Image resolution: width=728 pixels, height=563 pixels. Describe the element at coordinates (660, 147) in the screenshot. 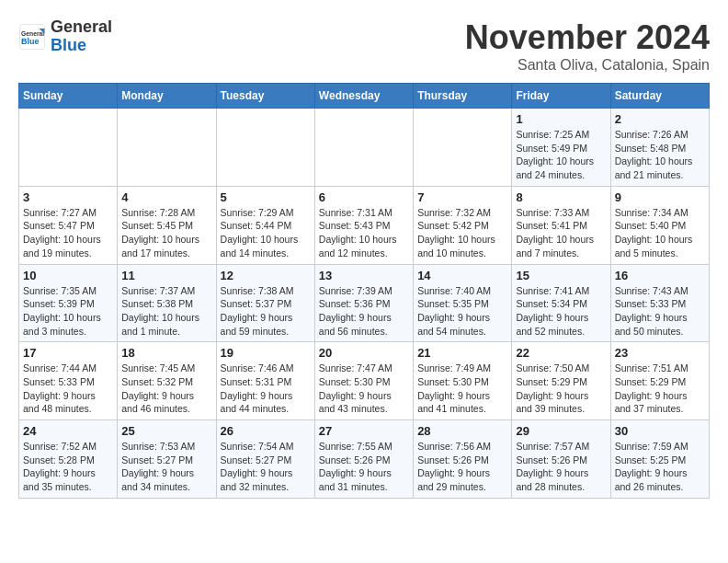

I see `calendar-cell: 2Sunrise: 7:26 AM Sunset: 5:48 PM Daylig…` at that location.